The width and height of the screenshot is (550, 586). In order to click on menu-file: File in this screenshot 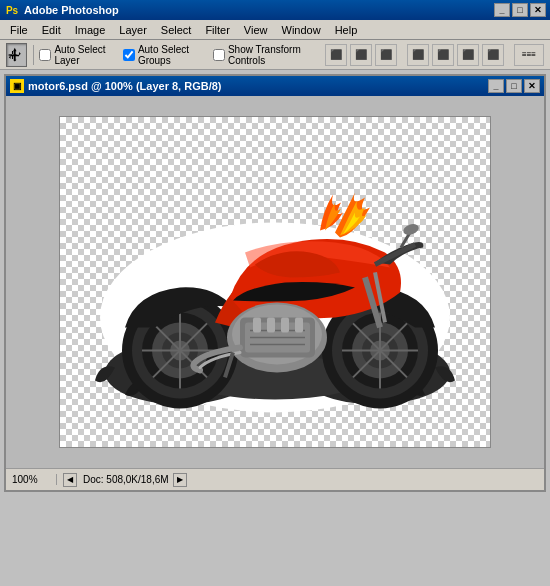, I will do `click(19, 30)`.